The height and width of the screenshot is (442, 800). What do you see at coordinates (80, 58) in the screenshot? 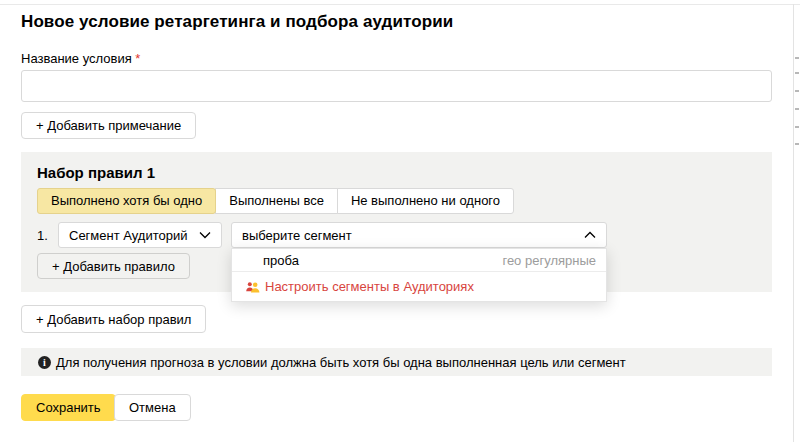
I see `condition-name-label: Название условия *` at bounding box center [80, 58].